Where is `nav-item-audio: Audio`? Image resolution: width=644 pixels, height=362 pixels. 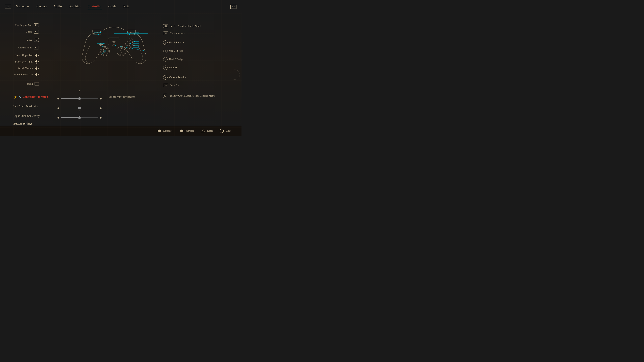
nav-item-audio: Audio is located at coordinates (58, 7).